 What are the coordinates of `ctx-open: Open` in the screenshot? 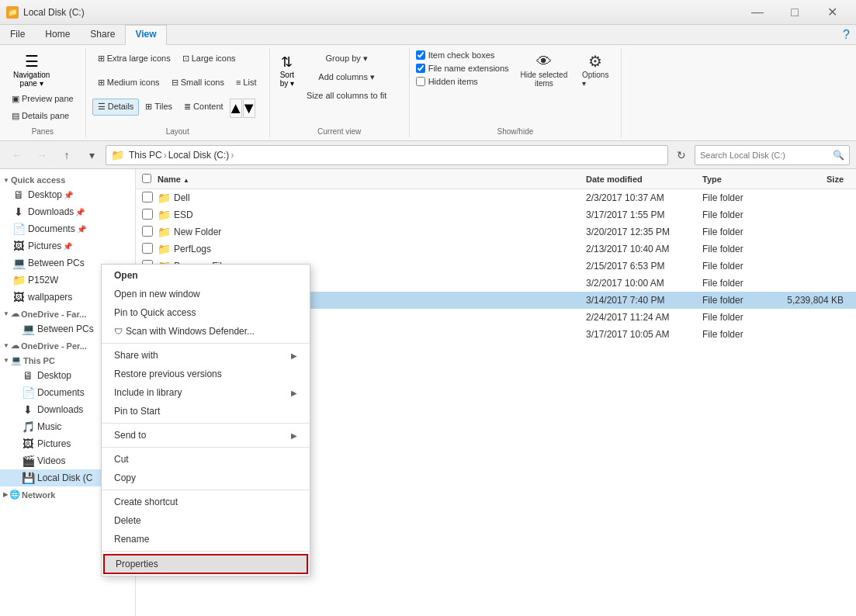 It's located at (206, 275).